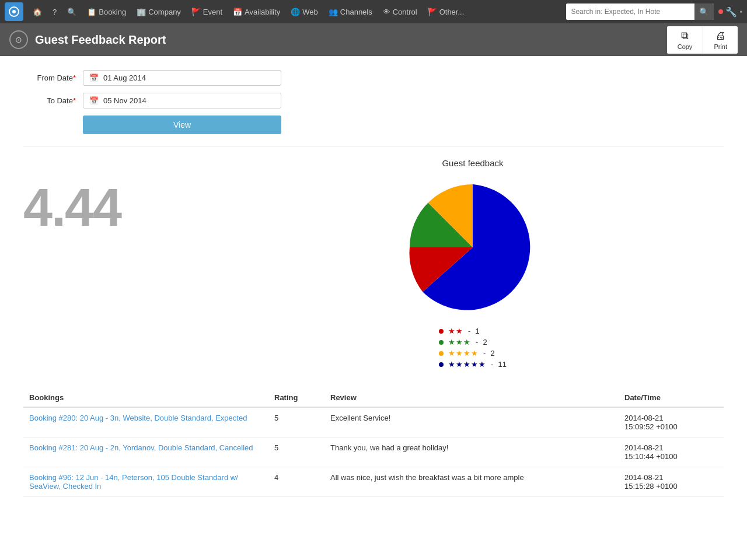  What do you see at coordinates (441, 354) in the screenshot?
I see `legend-dot-4star` at bounding box center [441, 354].